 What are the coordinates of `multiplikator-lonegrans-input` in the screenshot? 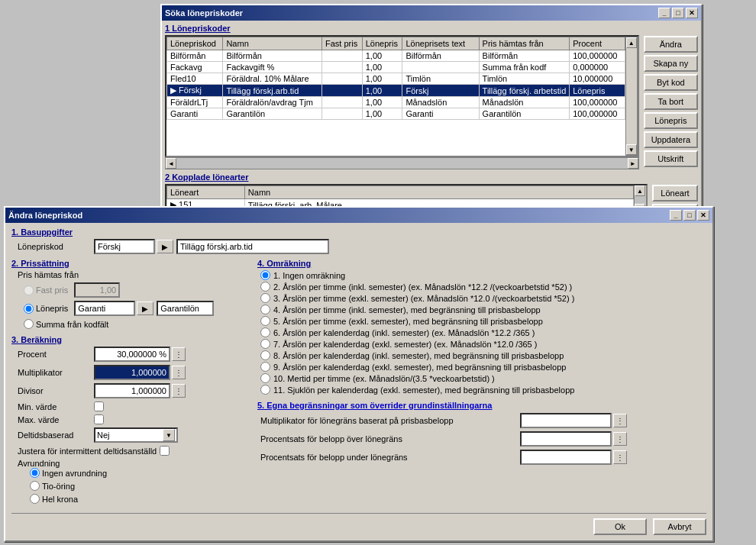 It's located at (566, 421).